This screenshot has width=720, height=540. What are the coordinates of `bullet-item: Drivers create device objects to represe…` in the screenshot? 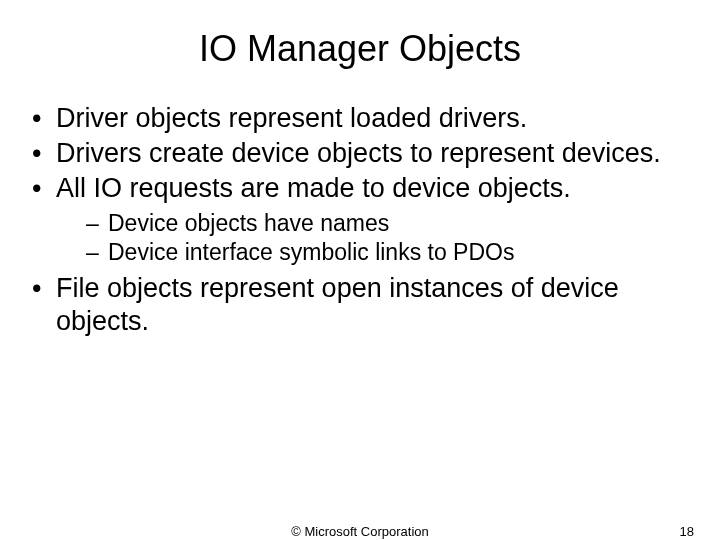 It's located at (360, 154).